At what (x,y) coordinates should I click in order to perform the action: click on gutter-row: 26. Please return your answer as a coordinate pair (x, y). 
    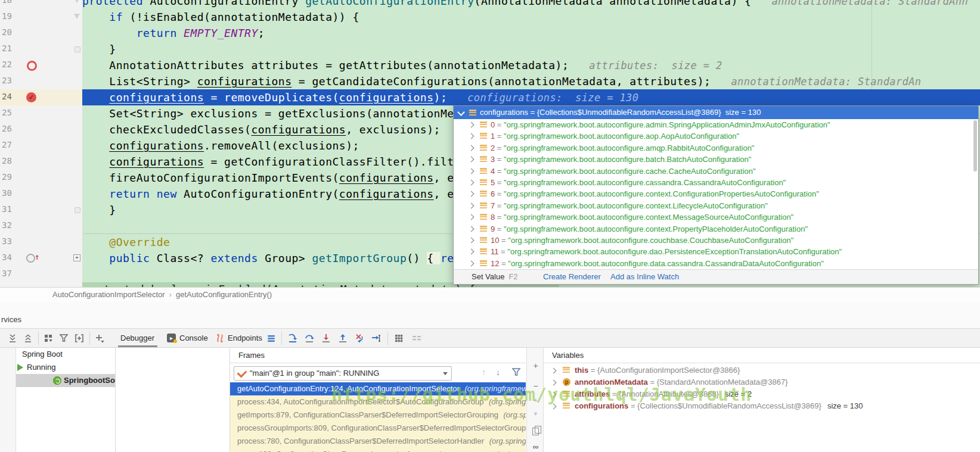
    Looking at the image, I should click on (41, 130).